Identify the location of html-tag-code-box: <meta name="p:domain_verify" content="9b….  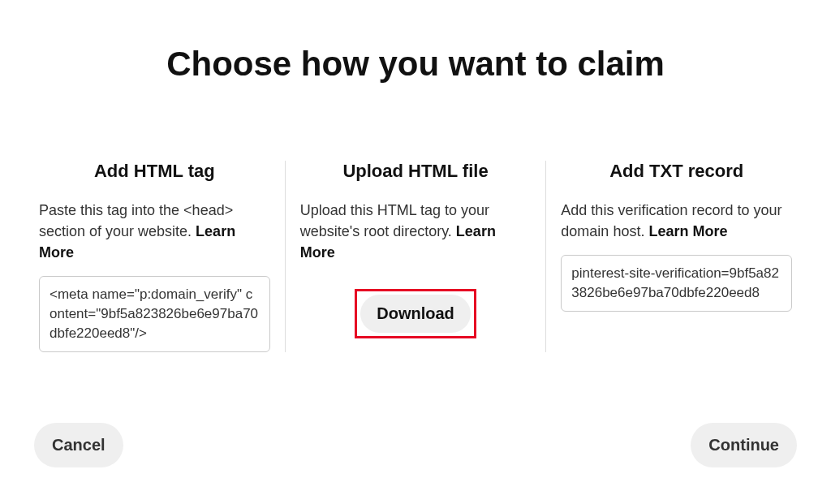
(154, 313).